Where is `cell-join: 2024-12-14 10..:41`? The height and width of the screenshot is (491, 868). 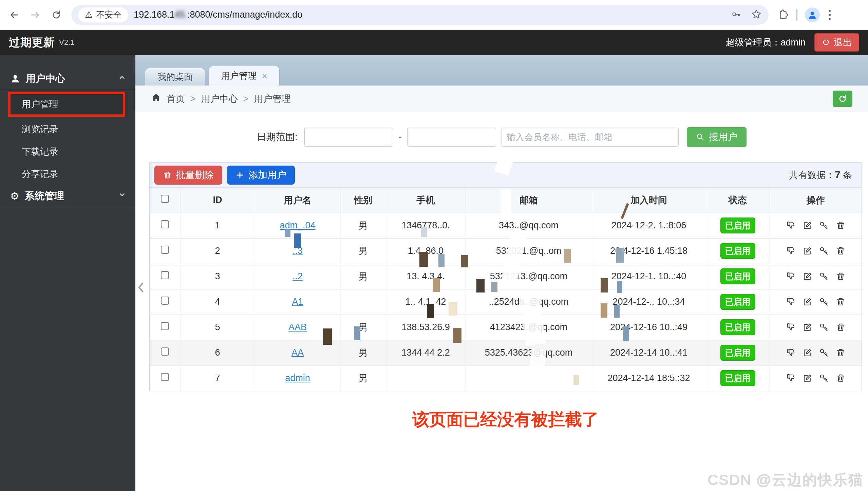 cell-join: 2024-12-14 10..:41 is located at coordinates (649, 353).